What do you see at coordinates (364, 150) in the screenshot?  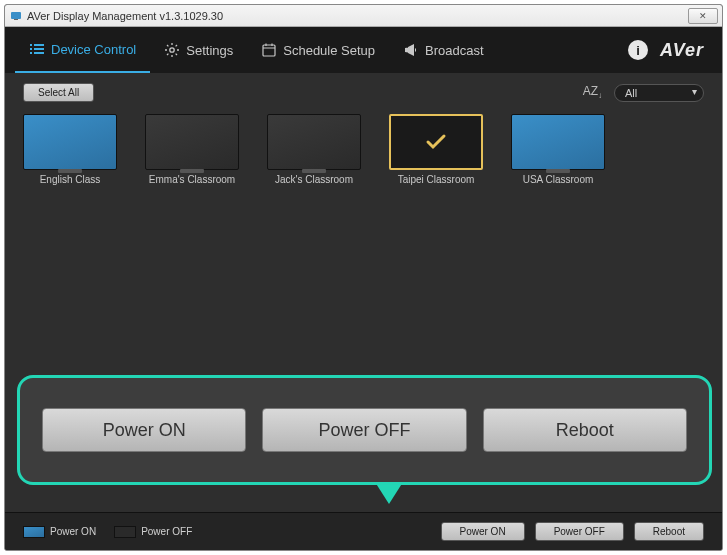 I see `device-grid: English Class Emma's Classroom Jack's Cl…` at bounding box center [364, 150].